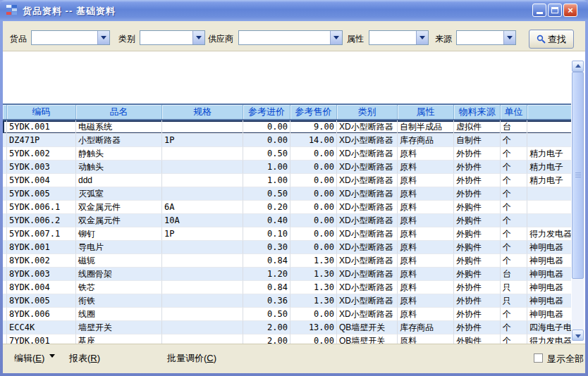  Describe the element at coordinates (290, 38) in the screenshot. I see `supplier-combobox` at that location.